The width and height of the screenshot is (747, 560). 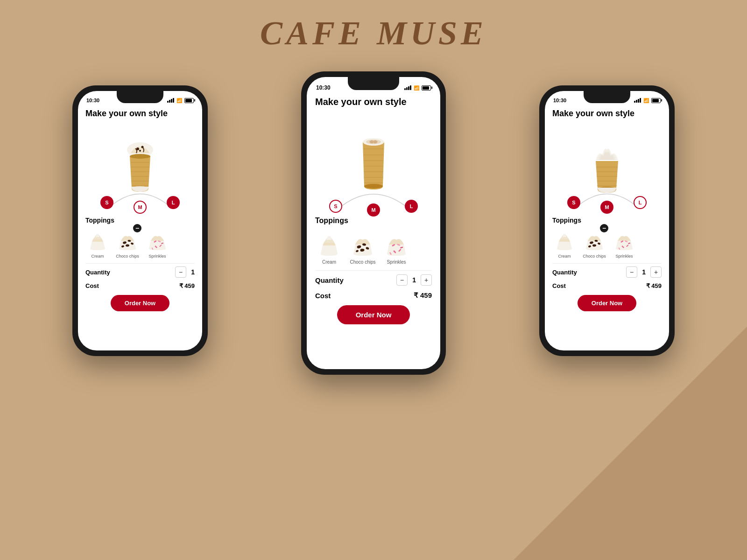 What do you see at coordinates (638, 100) in the screenshot?
I see `signal-right` at bounding box center [638, 100].